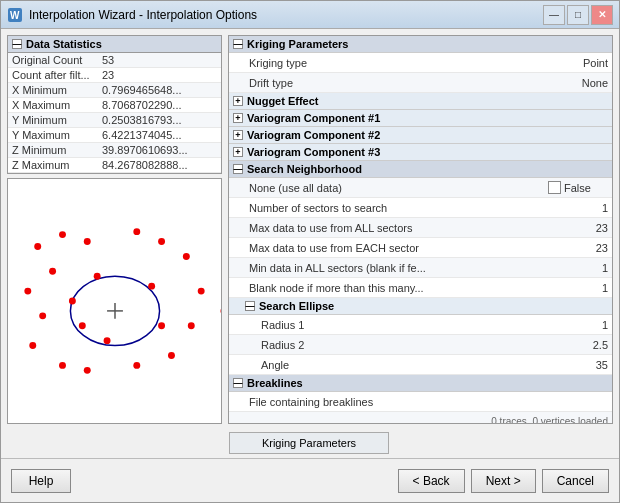  I want to click on collapse-kriging-icon: —, so click(238, 44).